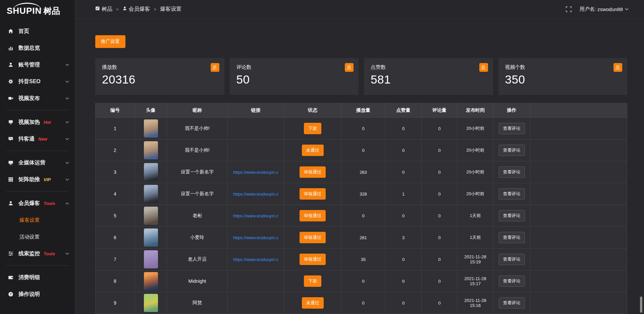  What do you see at coordinates (115, 238) in the screenshot?
I see `cell-id: 6` at bounding box center [115, 238].